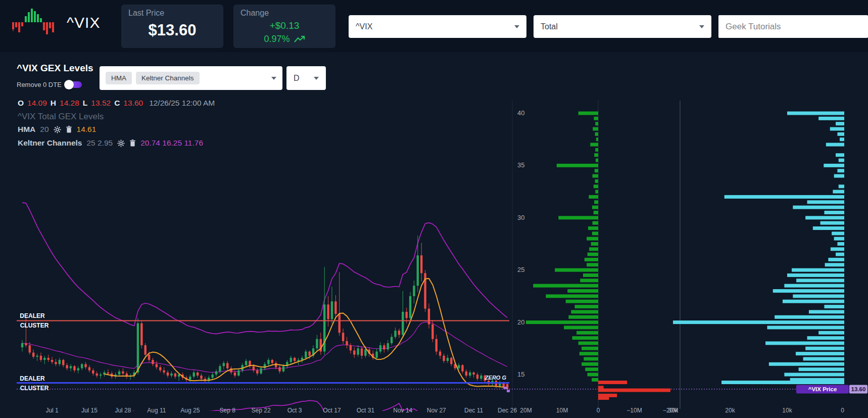 Image resolution: width=868 pixels, height=418 pixels. Describe the element at coordinates (525, 410) in the screenshot. I see `gex-axis-tick: 20M` at that location.